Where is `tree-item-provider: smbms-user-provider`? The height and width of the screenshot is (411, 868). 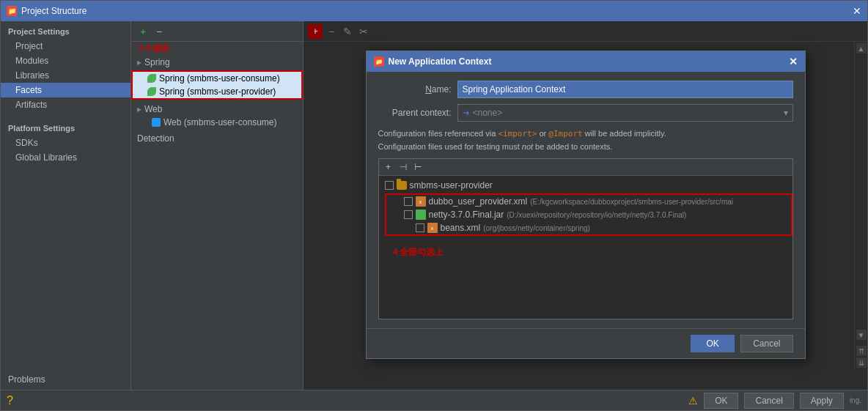 tree-item-provider: smbms-user-provider is located at coordinates (586, 185).